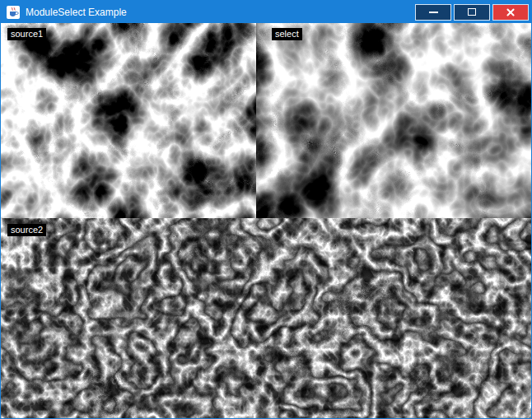  What do you see at coordinates (287, 35) in the screenshot?
I see `label-select: select` at bounding box center [287, 35].